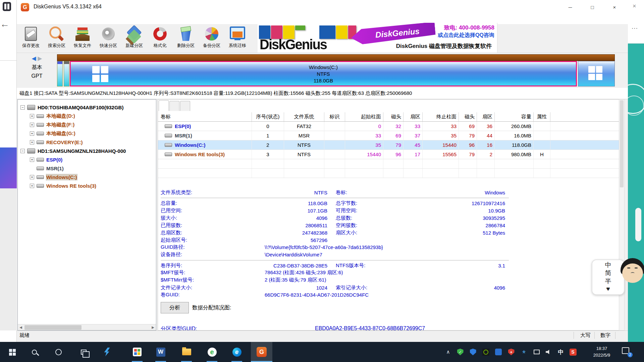 The height and width of the screenshot is (362, 644). What do you see at coordinates (364, 117) in the screenshot?
I see `column-header: 起始柱面` at bounding box center [364, 117].